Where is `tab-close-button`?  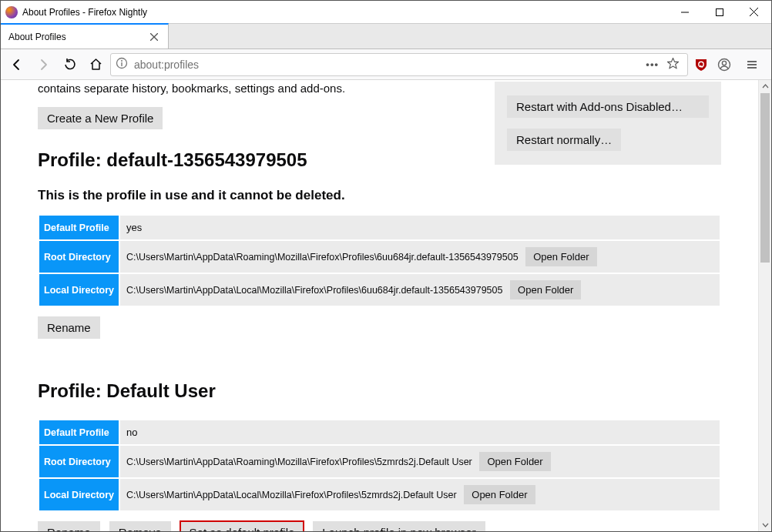 tab-close-button is located at coordinates (154, 37).